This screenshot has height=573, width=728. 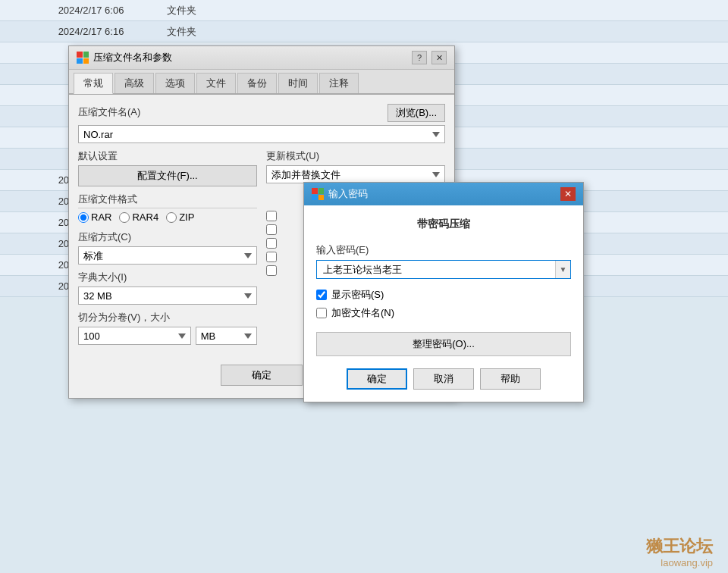 I want to click on radio-zip-input, so click(x=171, y=218).